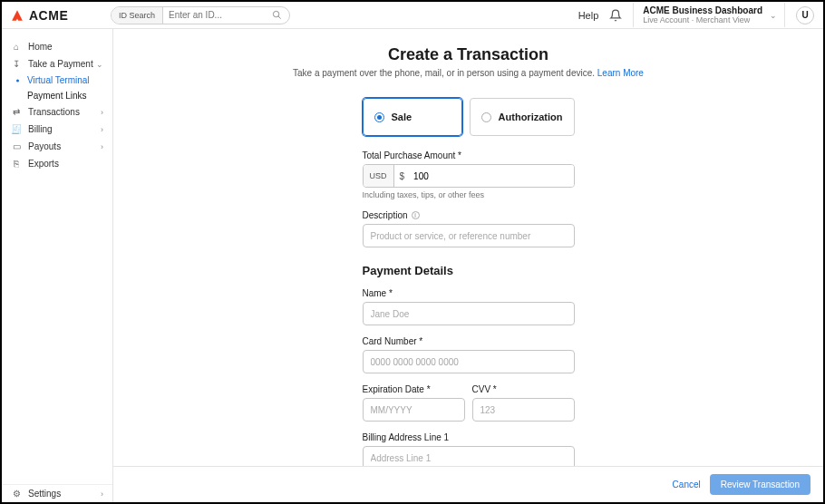 The height and width of the screenshot is (504, 825). Describe the element at coordinates (415, 216) in the screenshot. I see `info-icon: i` at that location.